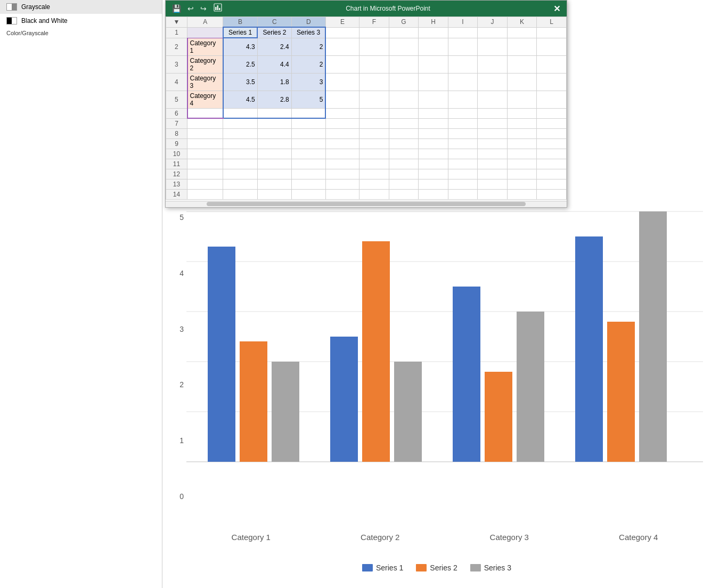 The image size is (711, 588). Describe the element at coordinates (240, 32) in the screenshot. I see `data-cell: Series 1` at that location.